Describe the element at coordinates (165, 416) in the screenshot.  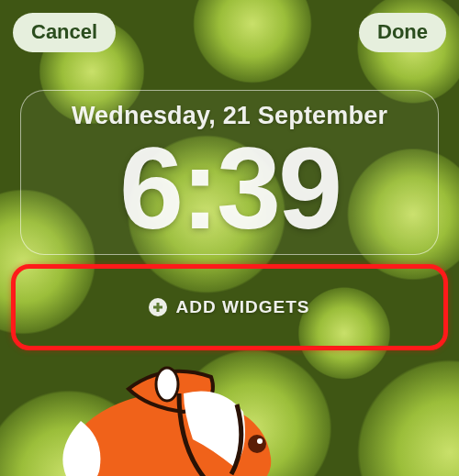
I see `clownfish-wallpaper-subject` at that location.